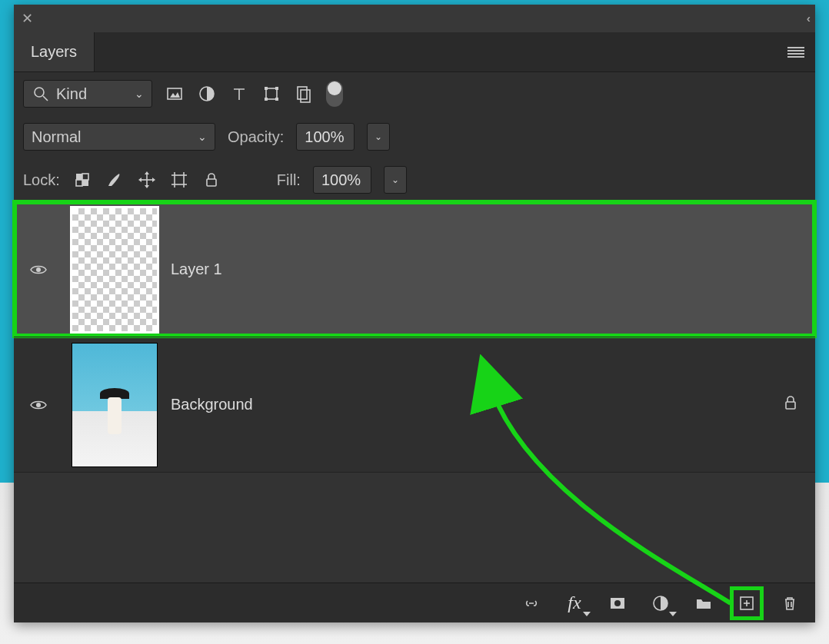  I want to click on lock-icon, so click(791, 404).